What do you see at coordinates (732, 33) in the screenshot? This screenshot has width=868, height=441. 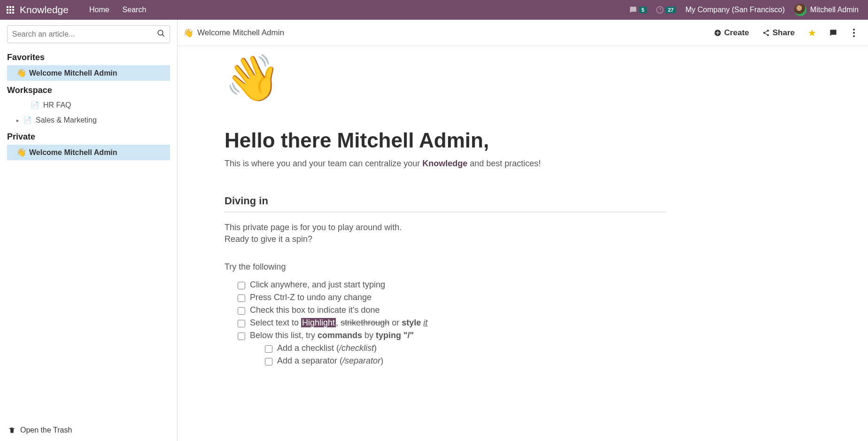 I see `create-button: Create` at bounding box center [732, 33].